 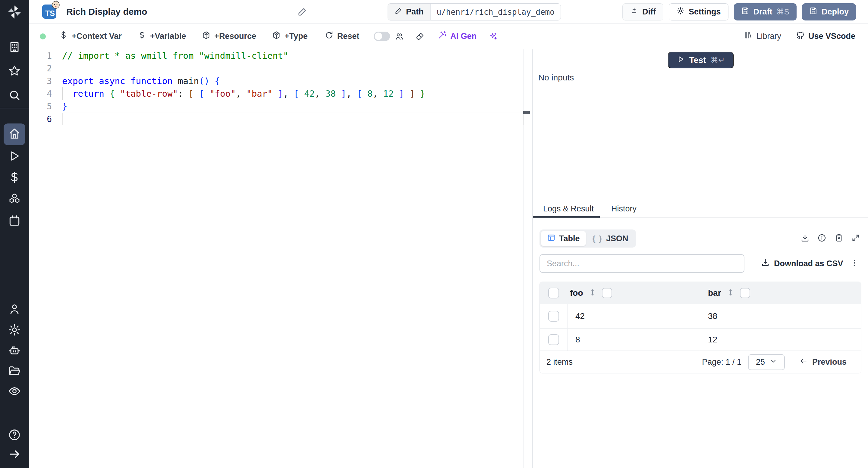 I want to click on code-text: return { "table-row": [ [ "foo", "bar" ]…, so click(x=293, y=94).